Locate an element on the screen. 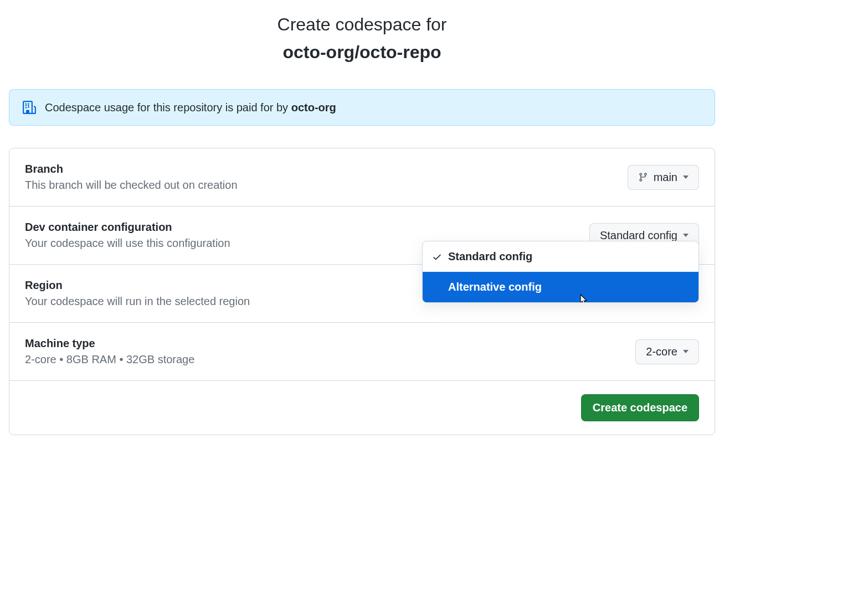 The height and width of the screenshot is (609, 868). banner-text: Codespace usage for this repository is p… is located at coordinates (191, 107).